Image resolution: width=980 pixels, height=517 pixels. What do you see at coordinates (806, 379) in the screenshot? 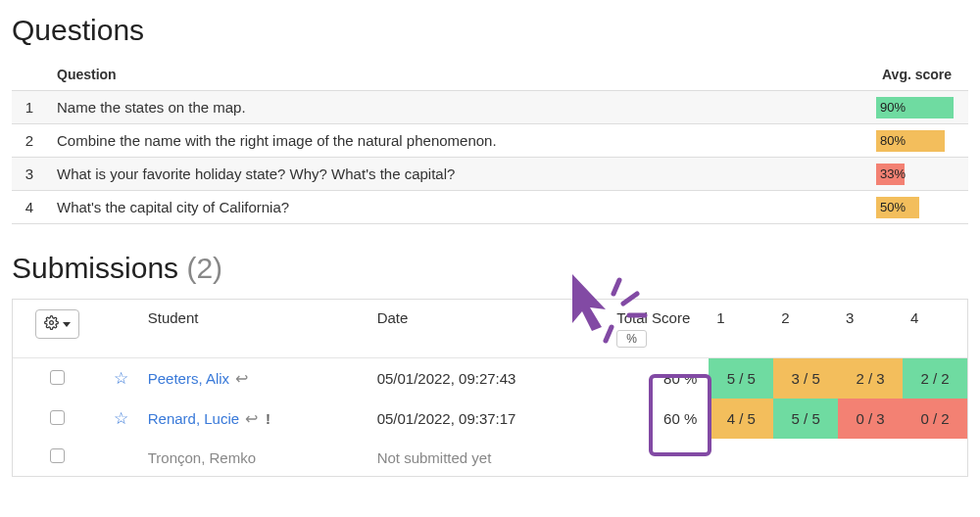
I see `score-cell: 3 / 5` at bounding box center [806, 379].